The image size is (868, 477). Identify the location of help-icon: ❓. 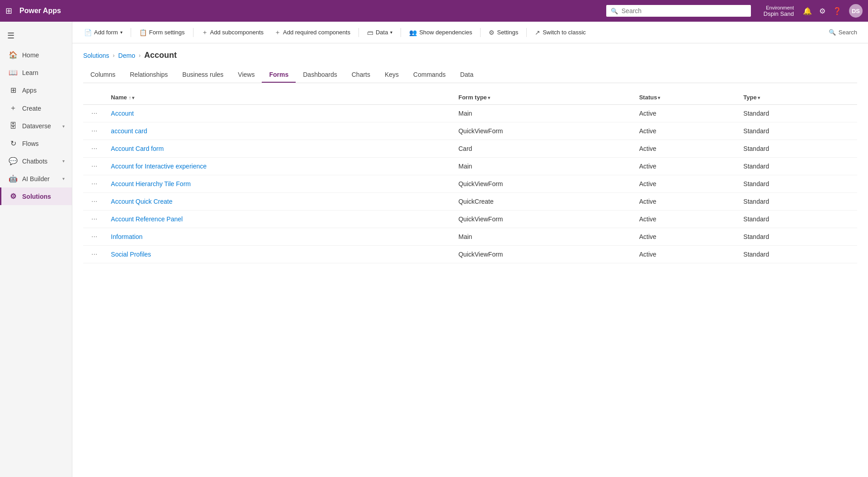
(837, 11).